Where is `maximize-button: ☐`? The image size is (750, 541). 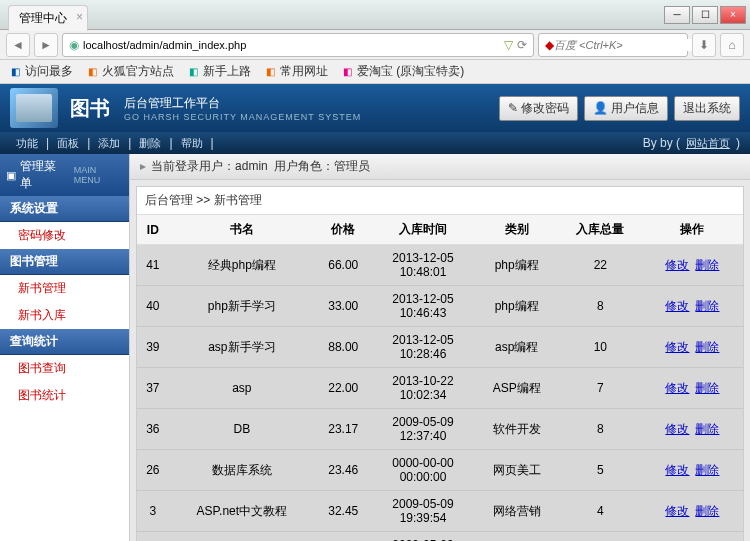 maximize-button: ☐ is located at coordinates (705, 15).